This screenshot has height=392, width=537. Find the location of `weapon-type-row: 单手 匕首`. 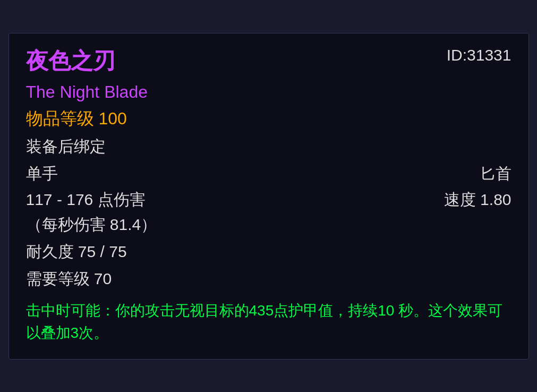

weapon-type-row: 单手 匕首 is located at coordinates (269, 174).